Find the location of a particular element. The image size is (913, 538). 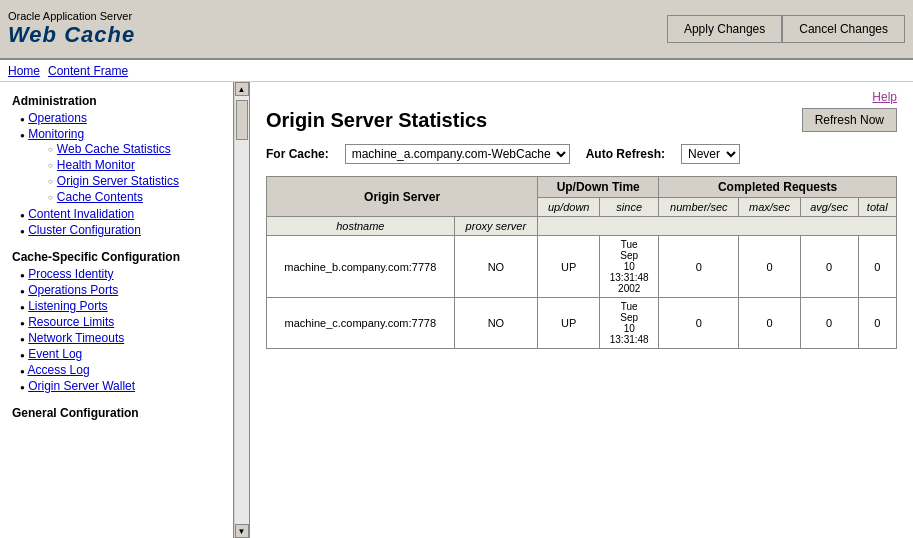

header-title-main: Web Cache is located at coordinates (72, 35).